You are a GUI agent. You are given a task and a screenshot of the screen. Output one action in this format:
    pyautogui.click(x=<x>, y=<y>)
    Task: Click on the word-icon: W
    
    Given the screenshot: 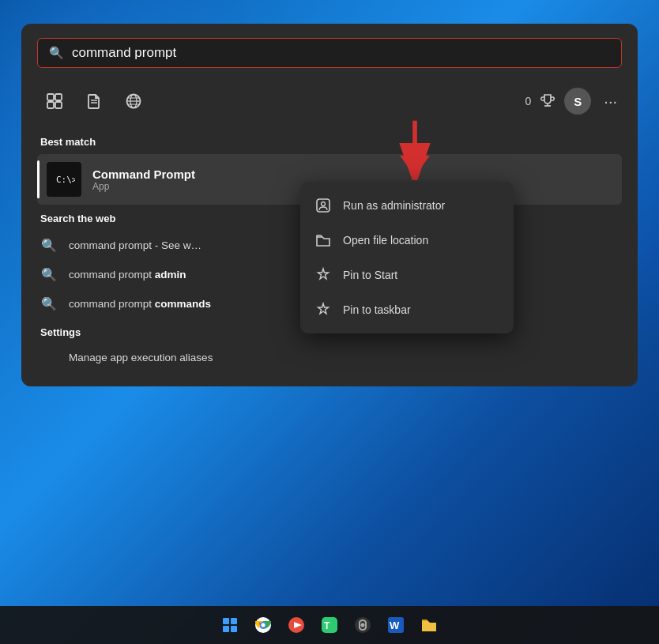 What is the action you would take?
    pyautogui.click(x=396, y=625)
    